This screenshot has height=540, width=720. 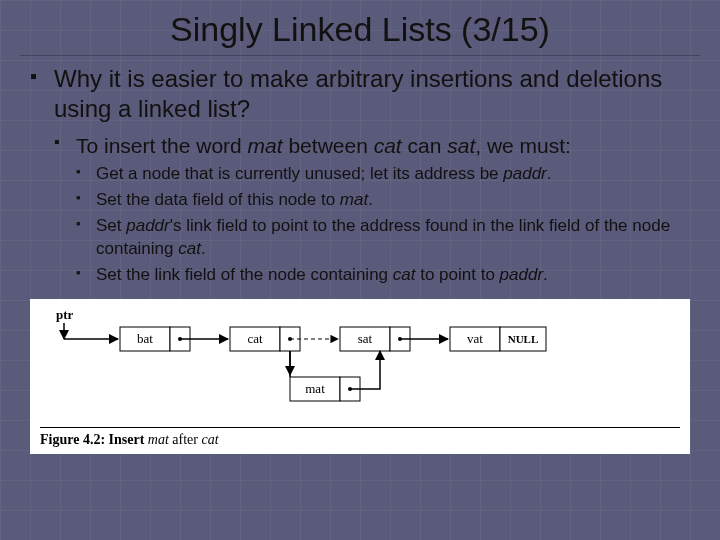 I want to click on node-mat: mat, so click(x=315, y=388).